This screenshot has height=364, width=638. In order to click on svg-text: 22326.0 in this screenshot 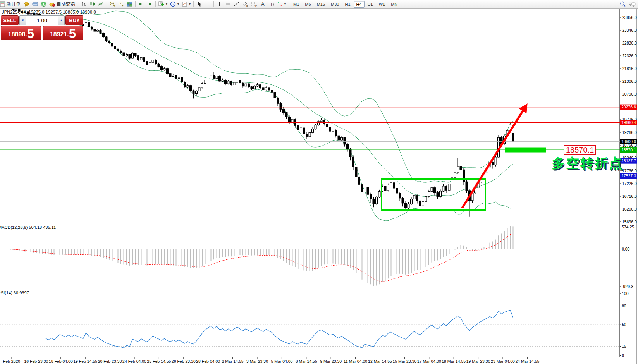, I will do `click(629, 56)`.